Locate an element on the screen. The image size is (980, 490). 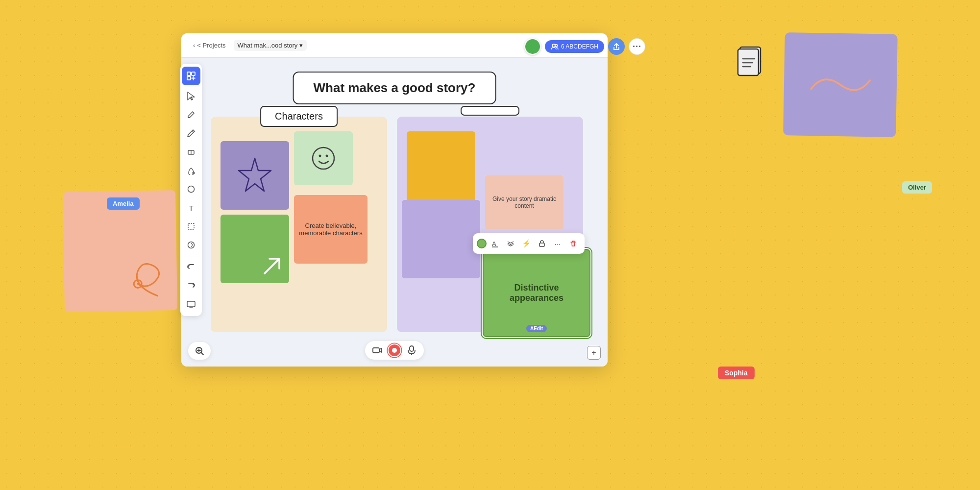
fill-tool-button is located at coordinates (191, 171).